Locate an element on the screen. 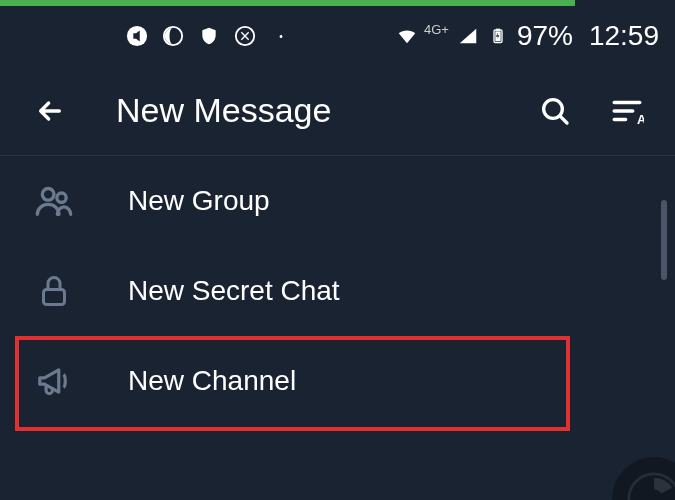 Image resolution: width=675 pixels, height=500 pixels. battery-percent: 97% is located at coordinates (545, 36).